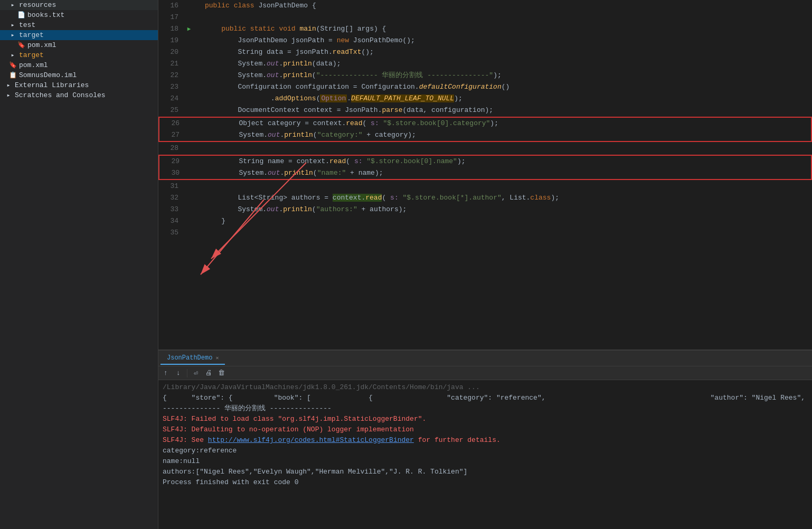 This screenshot has height=529, width=812. What do you see at coordinates (171, 110) in the screenshot?
I see `line-number: 25` at bounding box center [171, 110].